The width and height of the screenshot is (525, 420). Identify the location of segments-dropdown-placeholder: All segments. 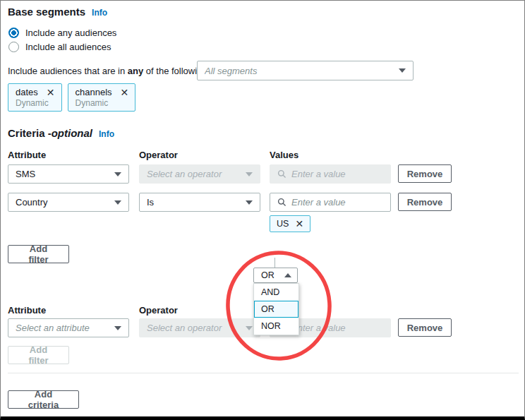
(302, 71).